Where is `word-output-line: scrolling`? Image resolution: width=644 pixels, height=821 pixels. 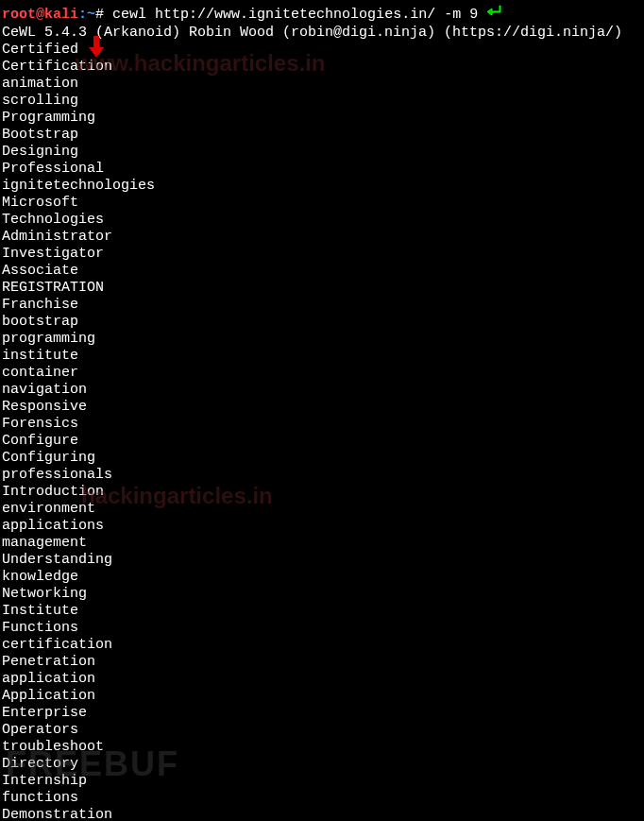 word-output-line: scrolling is located at coordinates (322, 101).